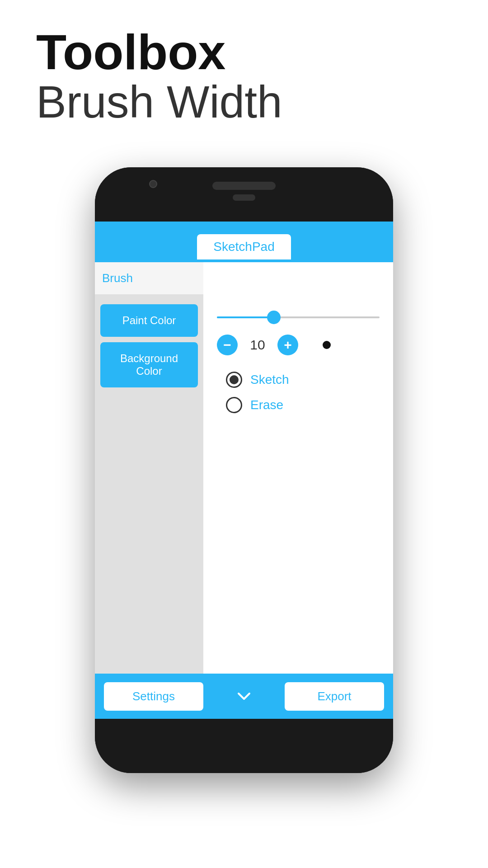 The height and width of the screenshot is (868, 488). Describe the element at coordinates (298, 317) in the screenshot. I see `brush-width-slider-section` at that location.